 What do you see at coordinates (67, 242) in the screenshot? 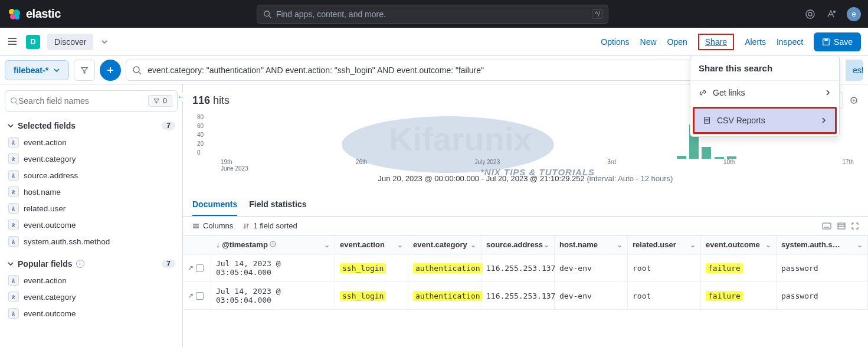
I see `field-name: system.auth.ssh.method` at bounding box center [67, 242].